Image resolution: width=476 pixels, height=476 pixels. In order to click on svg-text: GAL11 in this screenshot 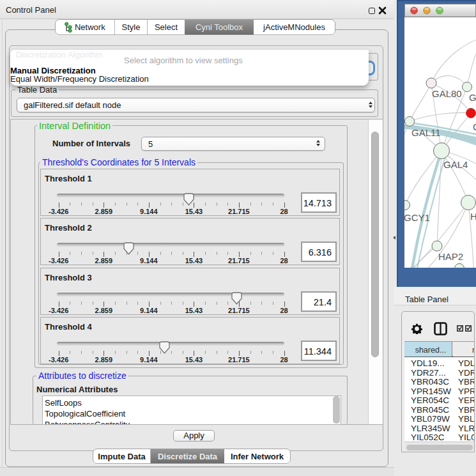, I will do `click(426, 133)`.